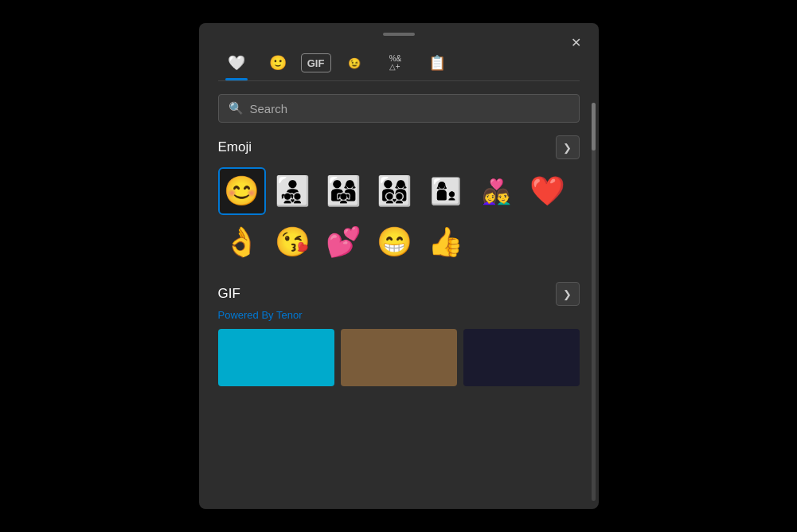  Describe the element at coordinates (399, 217) in the screenshot. I see `emoji-grid: 😊 👨‍👧‍👦 👨‍👩‍👧 👨‍👩‍👦‍👦 👩‍👦 👩‍❤️‍👨 ❤️ 👌 😘 …` at that location.